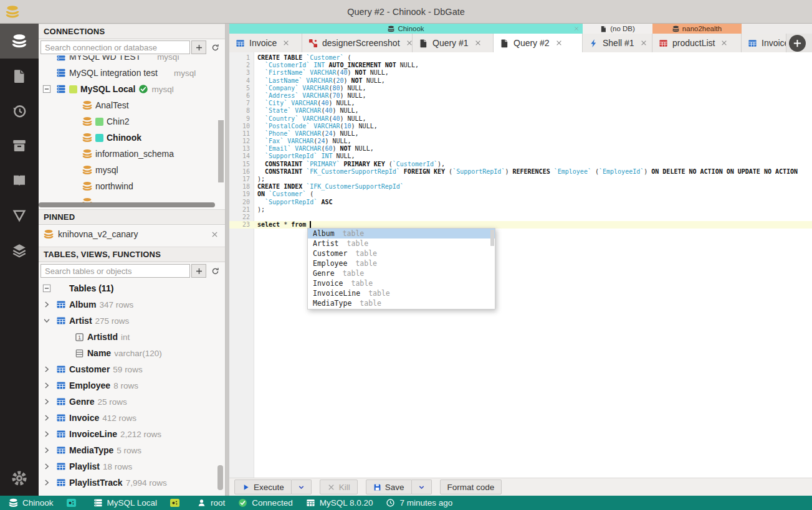  I want to click on tab-invoice: Invoice, so click(265, 43).